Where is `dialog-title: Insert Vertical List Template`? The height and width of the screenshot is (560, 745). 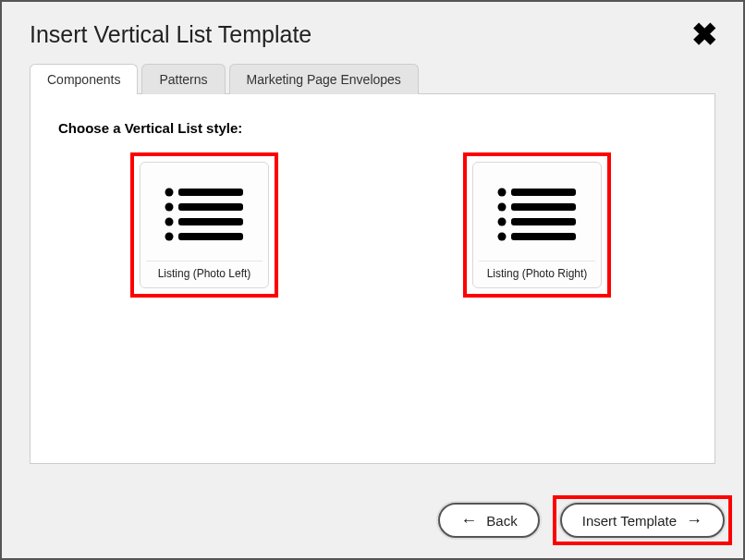 dialog-title: Insert Vertical List Template is located at coordinates (170, 35).